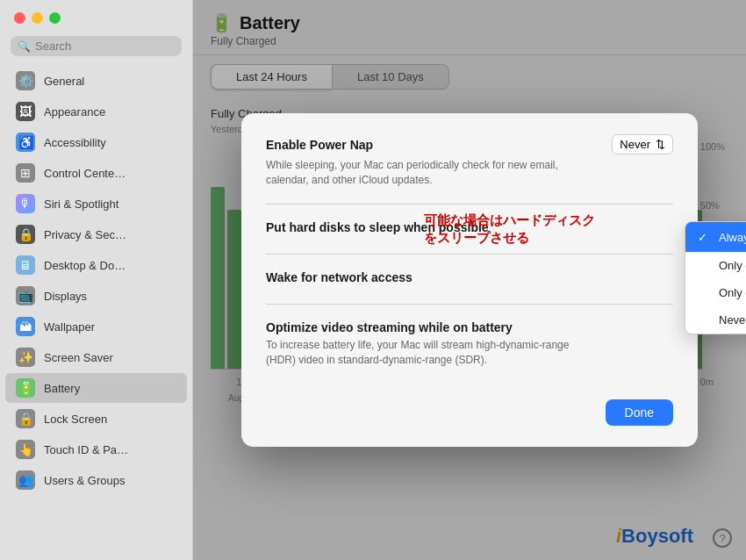  What do you see at coordinates (319, 145) in the screenshot?
I see `power-nap-label: Enable Power Nap` at bounding box center [319, 145].